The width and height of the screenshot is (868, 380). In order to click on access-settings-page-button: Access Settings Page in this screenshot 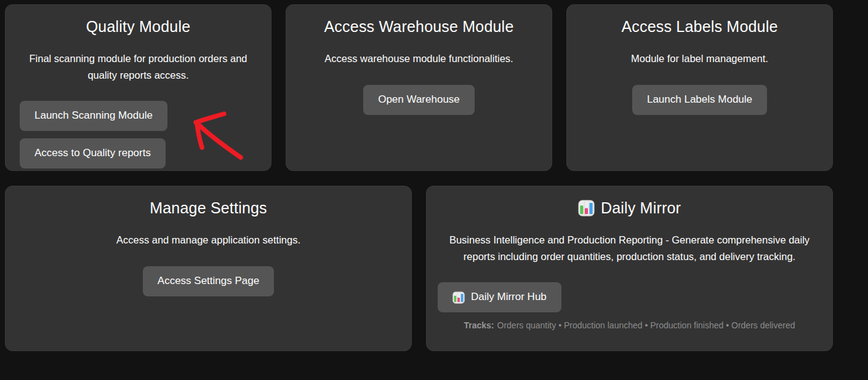, I will do `click(208, 282)`.